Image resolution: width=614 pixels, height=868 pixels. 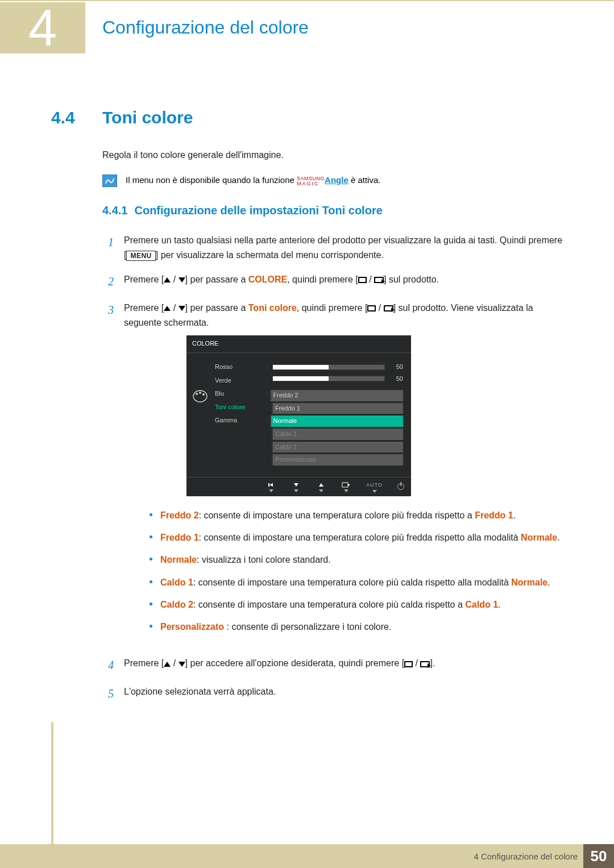 What do you see at coordinates (299, 344) in the screenshot?
I see `osd-title: COLORE` at bounding box center [299, 344].